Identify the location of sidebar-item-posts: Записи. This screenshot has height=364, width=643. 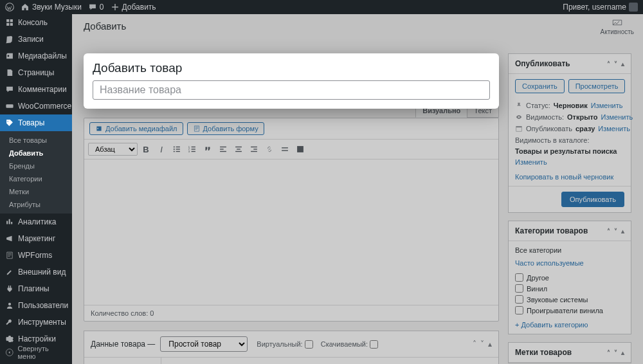
(36, 39).